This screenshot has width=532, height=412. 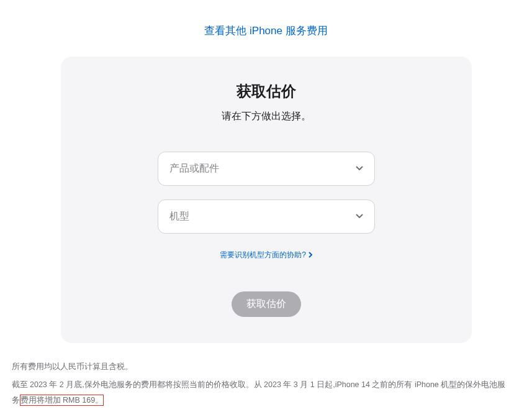 I want to click on card-title: 获取估价, so click(x=266, y=91).